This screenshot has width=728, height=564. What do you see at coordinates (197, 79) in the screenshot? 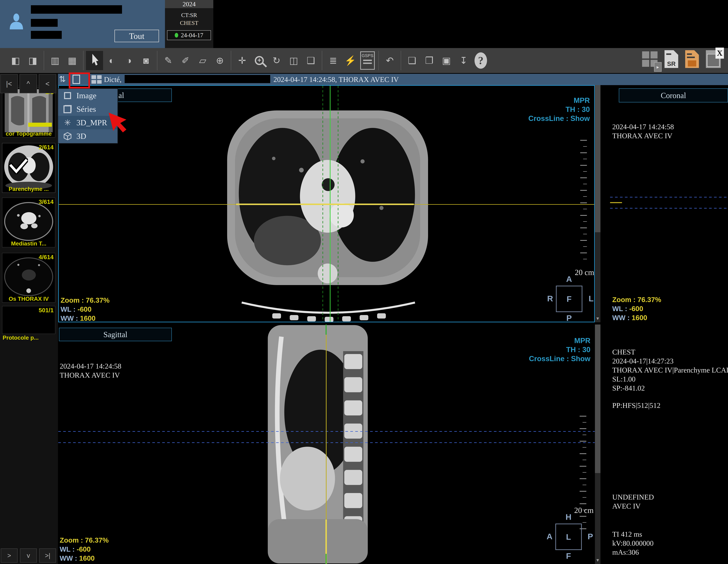
I see `patient-name-redacted-bar` at bounding box center [197, 79].